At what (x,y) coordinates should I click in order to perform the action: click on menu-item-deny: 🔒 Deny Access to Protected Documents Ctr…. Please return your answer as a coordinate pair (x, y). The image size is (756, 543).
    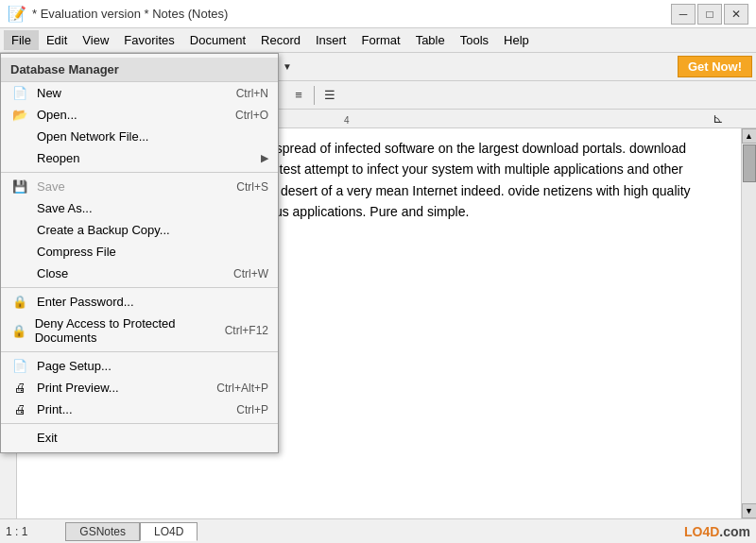
    Looking at the image, I should click on (140, 331).